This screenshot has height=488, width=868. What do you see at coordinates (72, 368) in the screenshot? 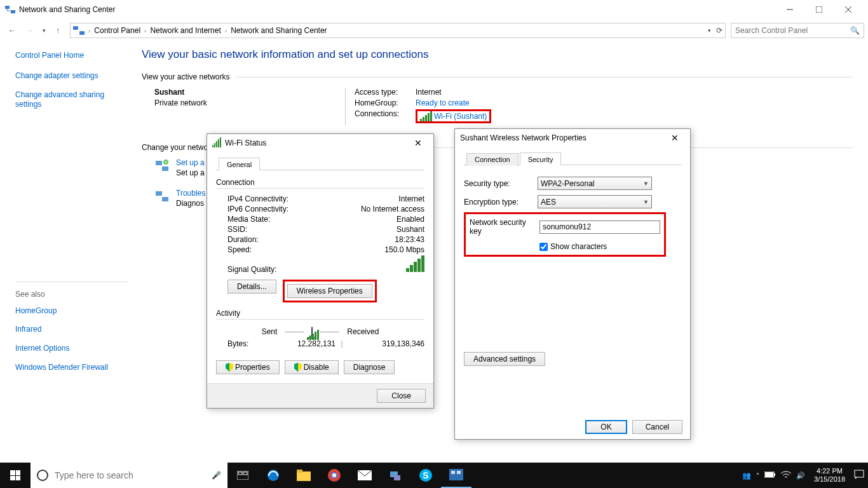
I see `sidebar-link-defender-firewall: Windows Defender Firewall` at bounding box center [72, 368].